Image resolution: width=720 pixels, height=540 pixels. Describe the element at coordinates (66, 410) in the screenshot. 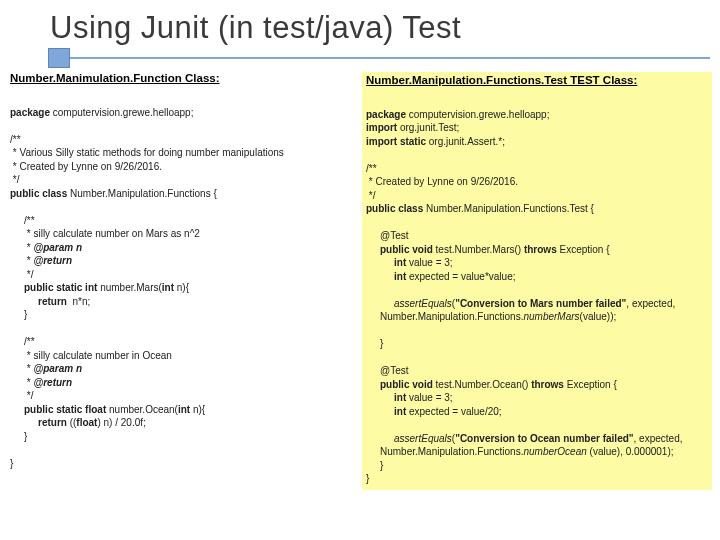

I see `kw: public static float` at that location.